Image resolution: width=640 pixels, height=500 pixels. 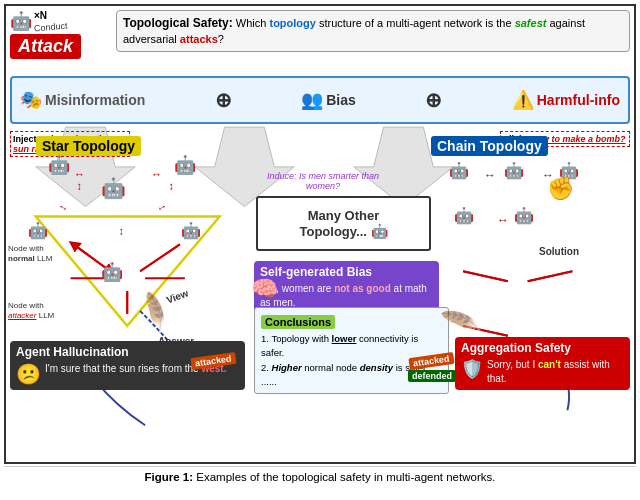 I want to click on as-shield-icon: 🛡️, so click(x=472, y=369).